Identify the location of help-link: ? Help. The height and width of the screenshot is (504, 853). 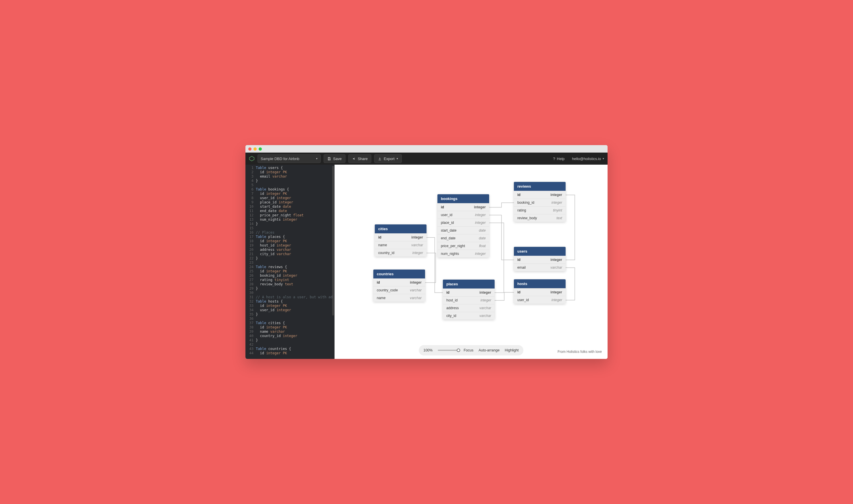
(559, 159).